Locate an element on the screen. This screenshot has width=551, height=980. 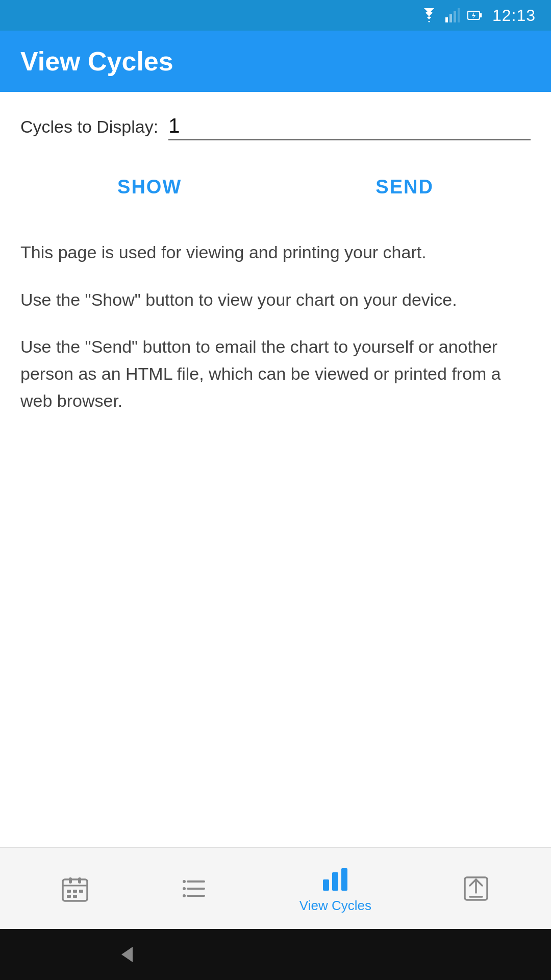
status-icons is located at coordinates (452, 15).